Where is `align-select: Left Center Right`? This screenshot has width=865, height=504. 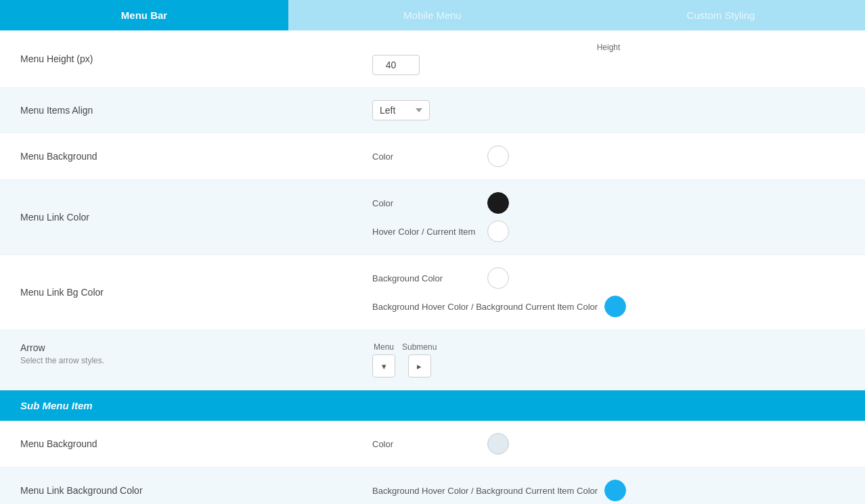
align-select: Left Center Right is located at coordinates (401, 110).